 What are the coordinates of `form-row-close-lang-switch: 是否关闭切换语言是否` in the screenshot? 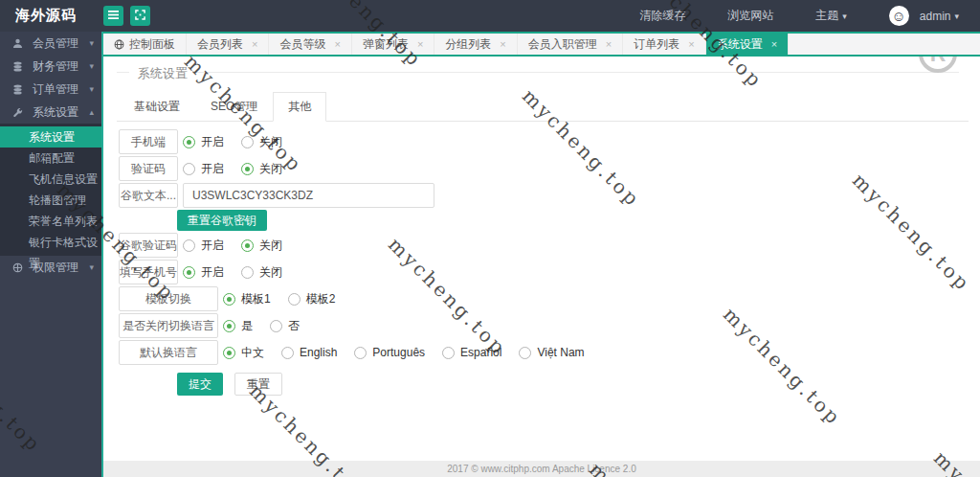 It's located at (544, 326).